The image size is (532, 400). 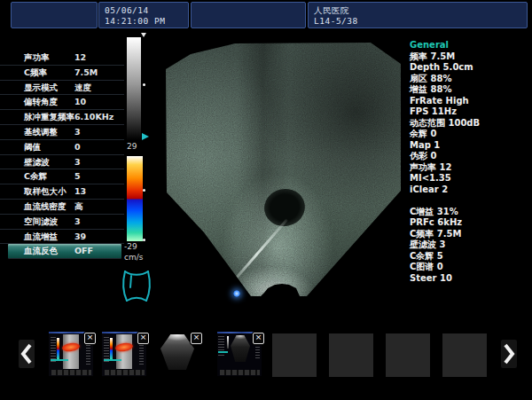 What do you see at coordinates (62, 147) in the screenshot?
I see `parameter-row: 阈值 0` at bounding box center [62, 147].